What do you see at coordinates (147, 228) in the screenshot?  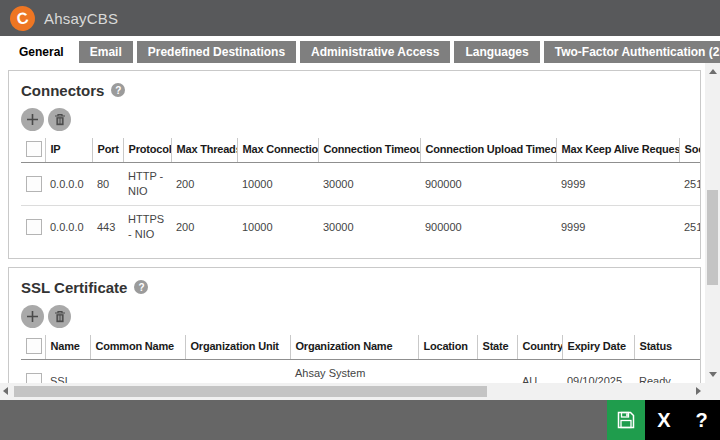 I see `cell: HTTPS - NIO` at bounding box center [147, 228].